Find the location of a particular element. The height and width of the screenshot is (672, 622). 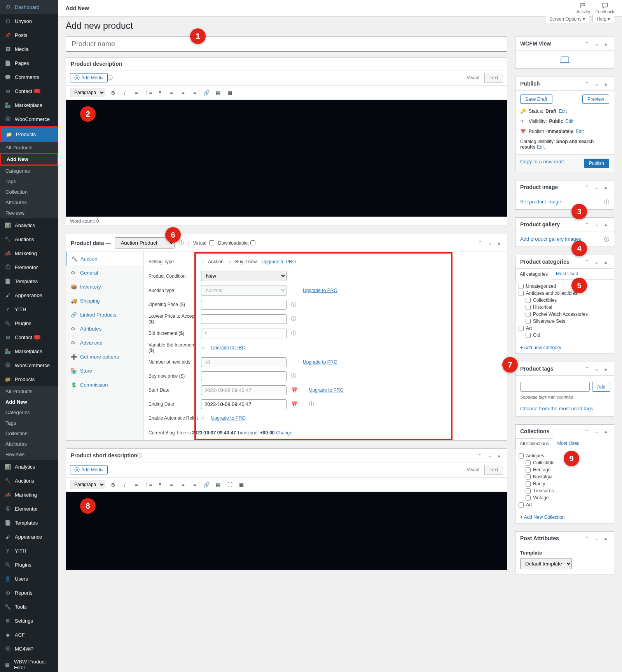

pd-tab-auction: 🔨Auction is located at coordinates (105, 259).